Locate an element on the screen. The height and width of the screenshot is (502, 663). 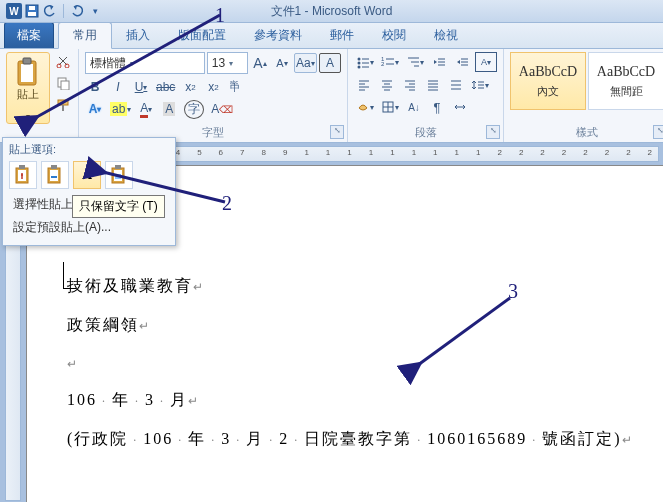
font-color-button: A▾ is located at coordinates (146, 109).